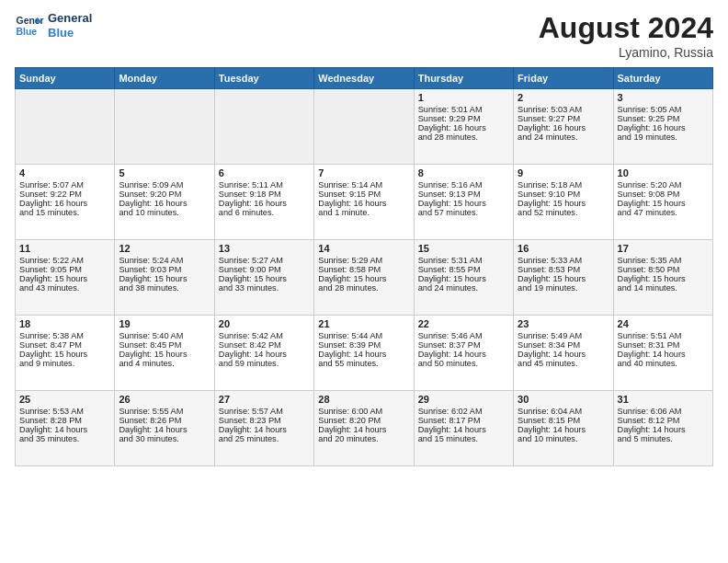  I want to click on week-row-1: 1Sunrise: 5:01 AMSunset: 9:29 PMDaylight…, so click(364, 127).